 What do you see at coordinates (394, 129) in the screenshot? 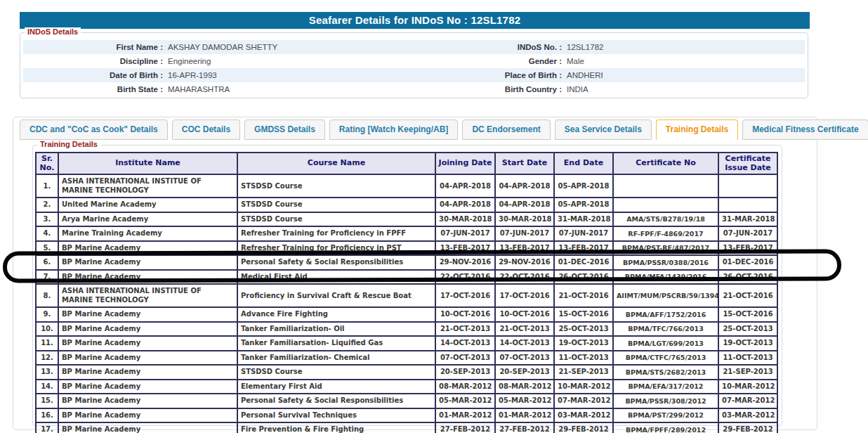
I see `tab-label: Rating [Watch Keeping/AB]` at bounding box center [394, 129].